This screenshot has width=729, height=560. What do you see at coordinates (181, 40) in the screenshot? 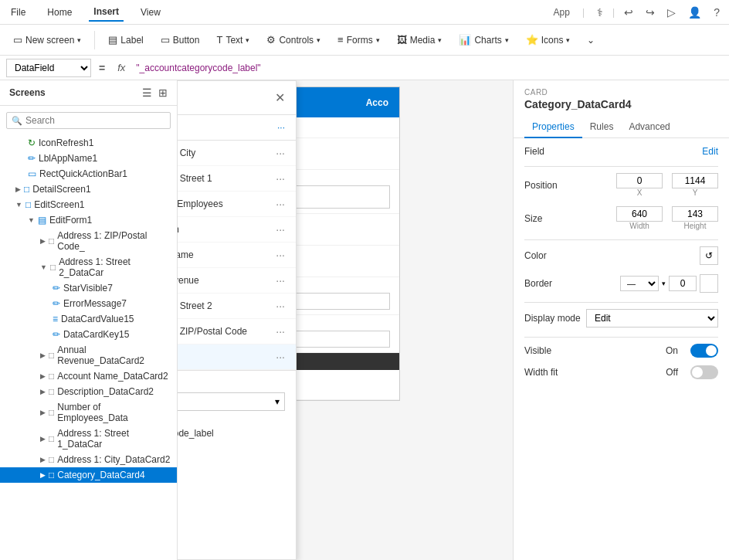
I see `button-button: ▭ Button` at bounding box center [181, 40].